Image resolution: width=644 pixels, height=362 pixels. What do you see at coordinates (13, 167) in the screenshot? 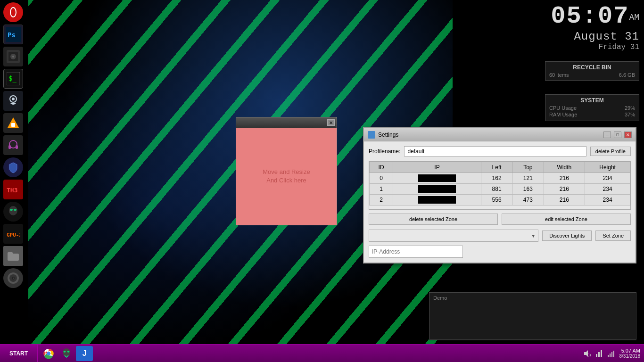
I see `shield-icon` at bounding box center [13, 167].